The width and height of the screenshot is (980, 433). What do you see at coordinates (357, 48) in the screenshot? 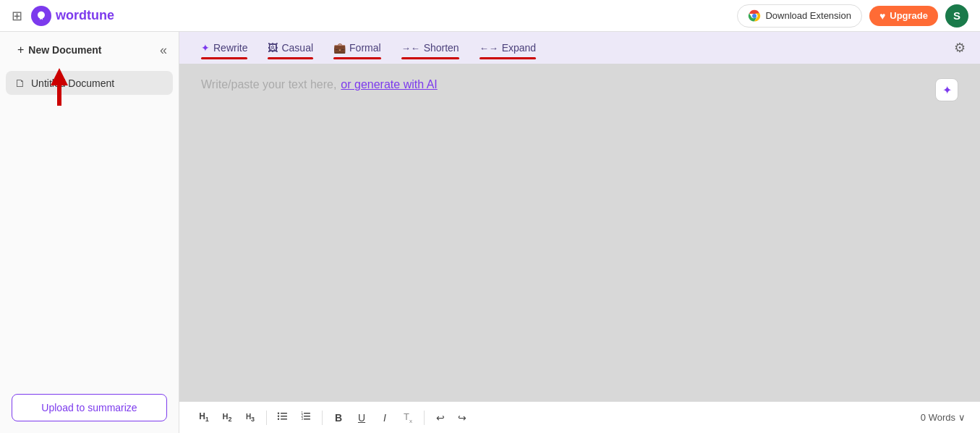
I see `formal-button: 💼 Formal` at bounding box center [357, 48].